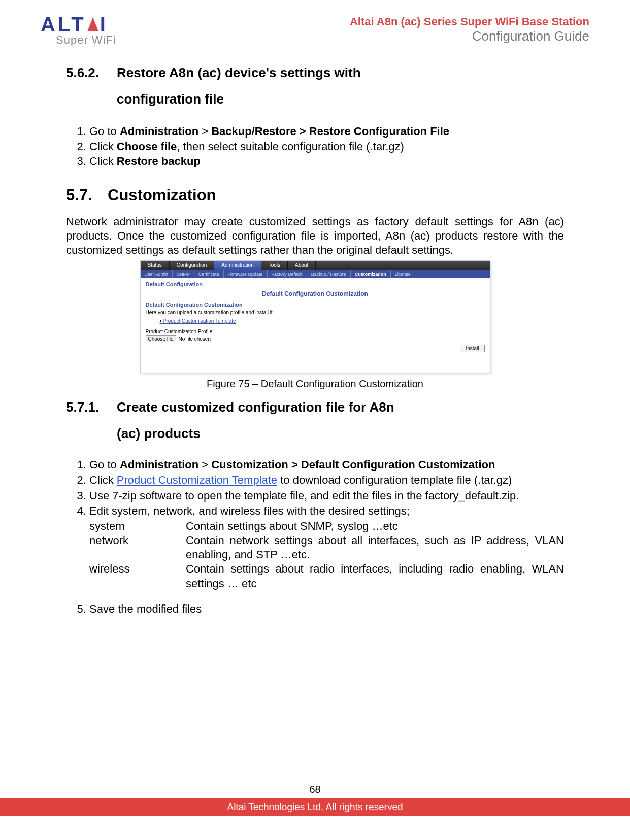  Describe the element at coordinates (470, 22) in the screenshot. I see `header-product: Altai A8n (ac) Series Super WiFi Base St…` at that location.